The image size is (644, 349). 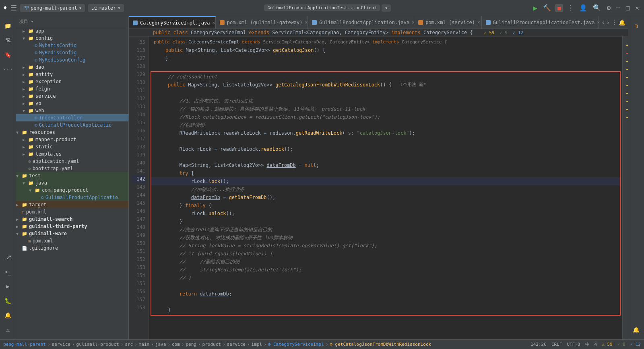 What do you see at coordinates (72, 53) in the screenshot?
I see `tree-item-myredisconfig: ©MyRedisConfig` at bounding box center [72, 53].